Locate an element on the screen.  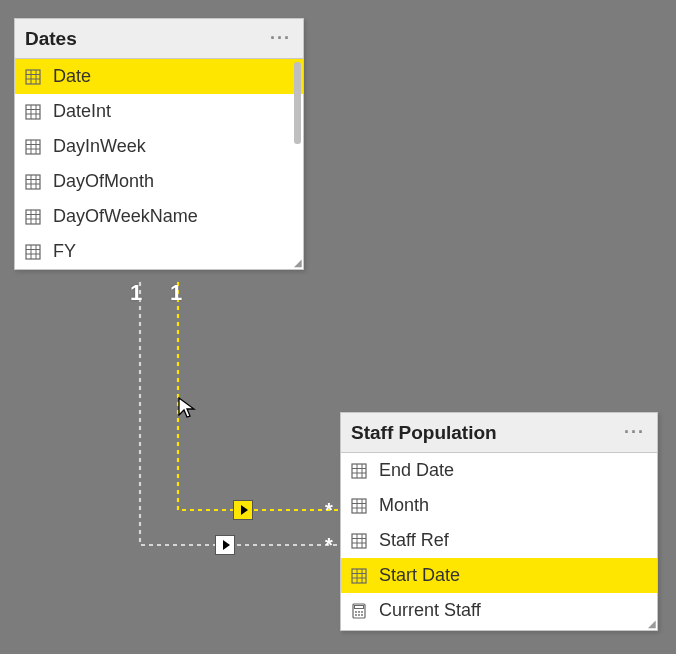
cardinality-one-right: 1 is located at coordinates (176, 293).